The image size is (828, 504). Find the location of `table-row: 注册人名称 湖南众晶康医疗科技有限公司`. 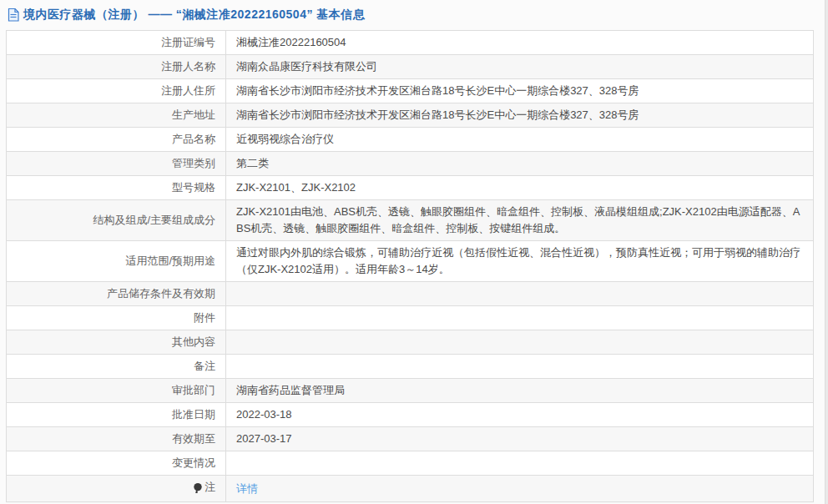

table-row: 注册人名称 湖南众晶康医疗科技有限公司 is located at coordinates (411, 67).